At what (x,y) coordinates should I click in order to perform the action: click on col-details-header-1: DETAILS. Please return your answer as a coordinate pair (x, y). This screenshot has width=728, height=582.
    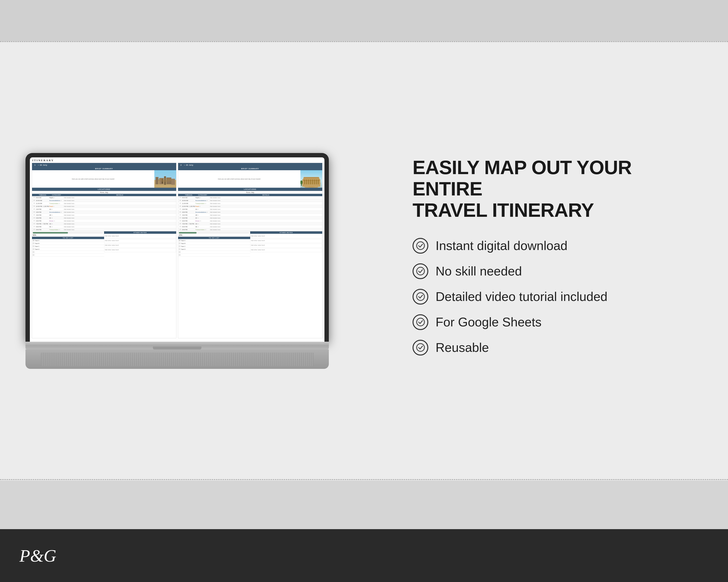
    Looking at the image, I should click on (120, 195).